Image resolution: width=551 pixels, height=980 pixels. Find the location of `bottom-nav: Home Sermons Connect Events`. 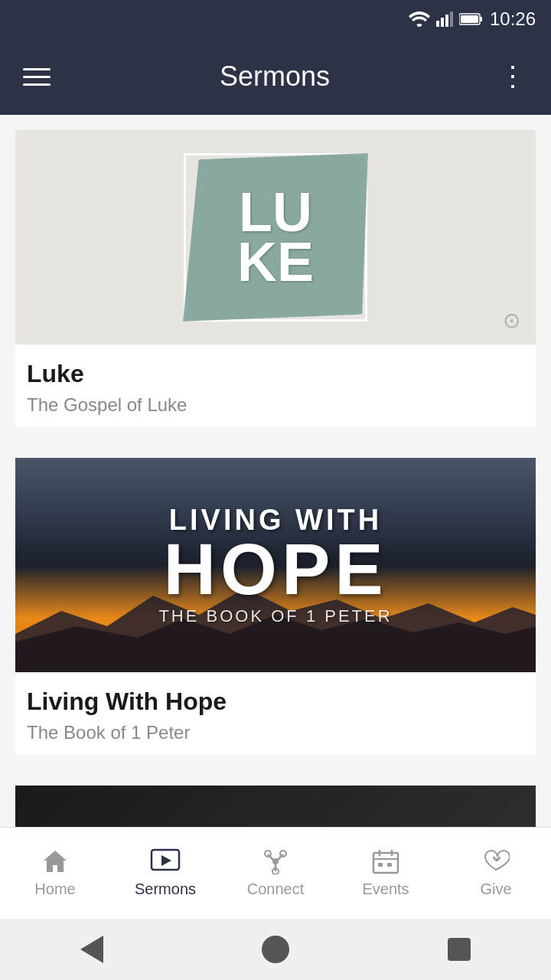

bottom-nav: Home Sermons Connect Events is located at coordinates (276, 873).